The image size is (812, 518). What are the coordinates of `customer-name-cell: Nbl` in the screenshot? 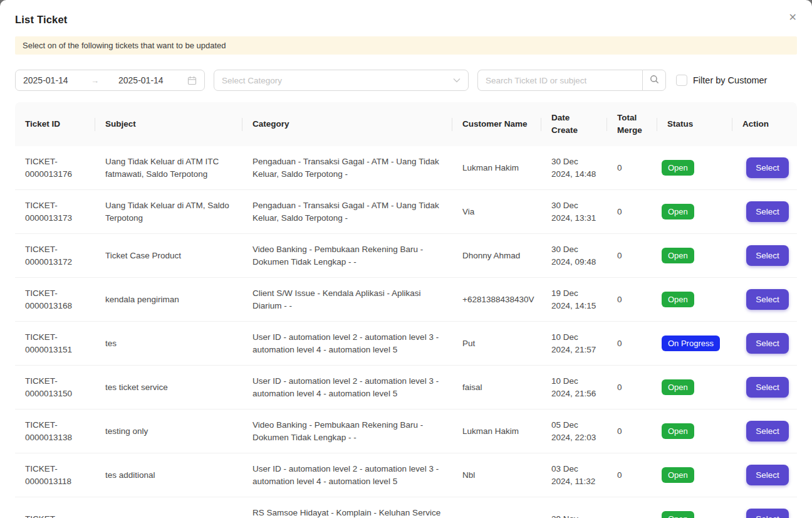 It's located at (497, 475).